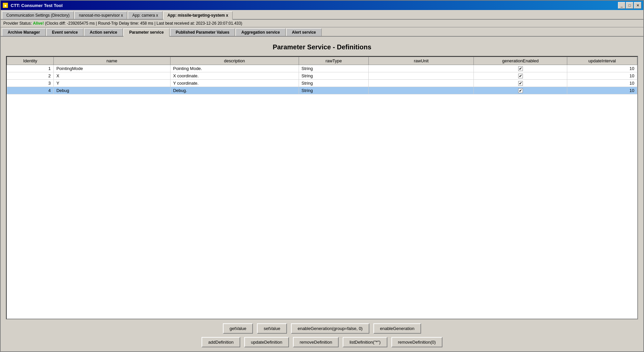  I want to click on close-button: ✕, so click(638, 5).